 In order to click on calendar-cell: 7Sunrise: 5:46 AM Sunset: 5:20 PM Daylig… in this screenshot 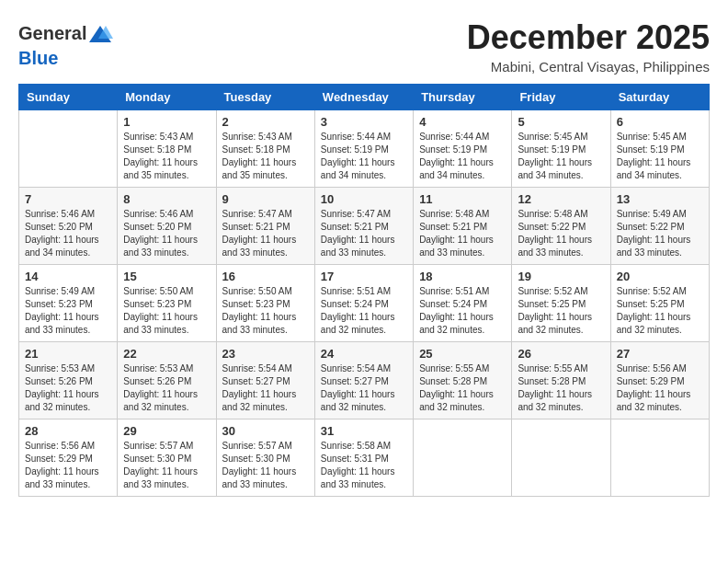, I will do `click(68, 226)`.